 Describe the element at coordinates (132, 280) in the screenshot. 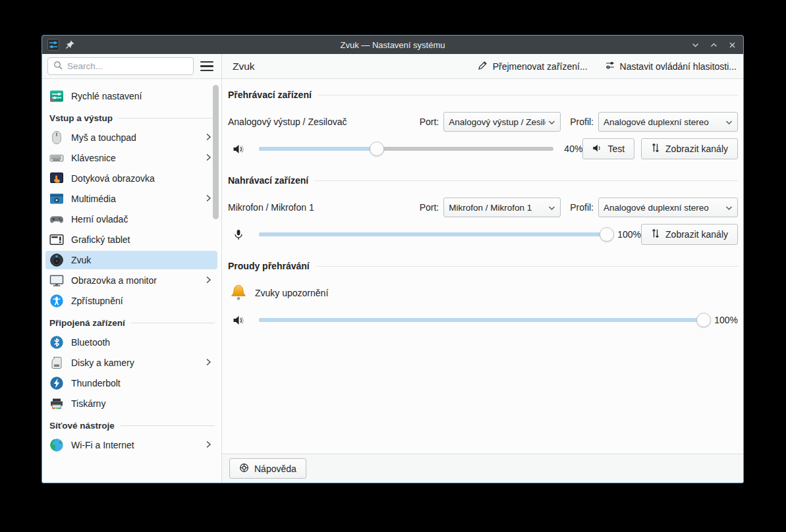

I see `sidebar-item-display: Obrazovka a monitor` at that location.